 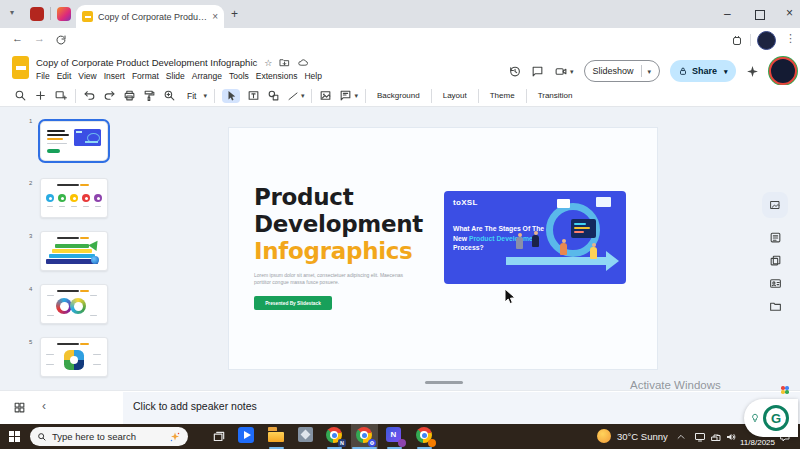 I want to click on window-close-button: ×, so click(x=790, y=13).